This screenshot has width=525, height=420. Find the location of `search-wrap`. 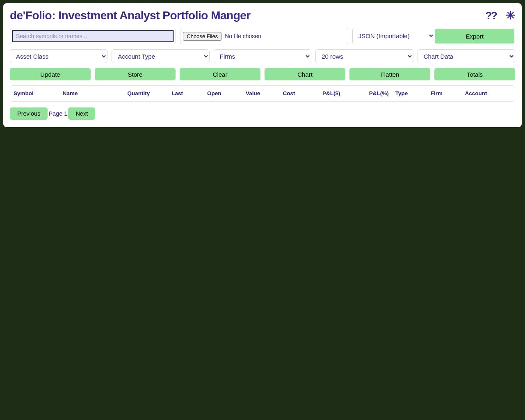

search-wrap is located at coordinates (93, 36).